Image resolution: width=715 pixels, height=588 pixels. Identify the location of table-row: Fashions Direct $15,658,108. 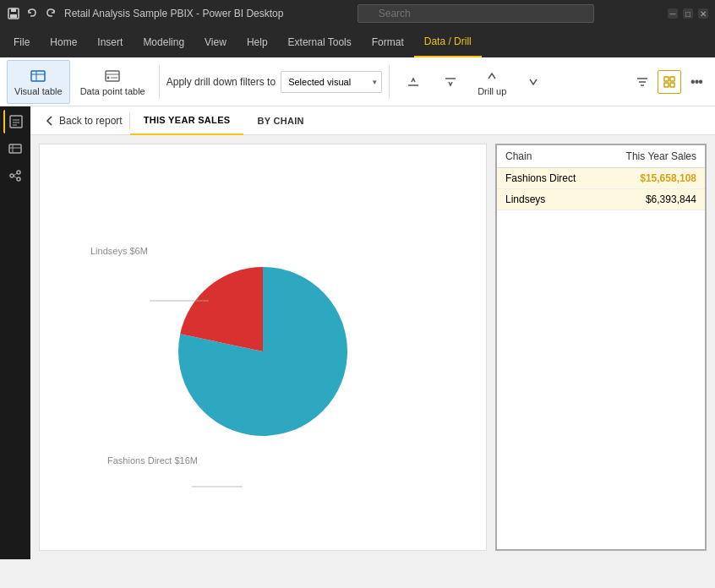
(601, 179).